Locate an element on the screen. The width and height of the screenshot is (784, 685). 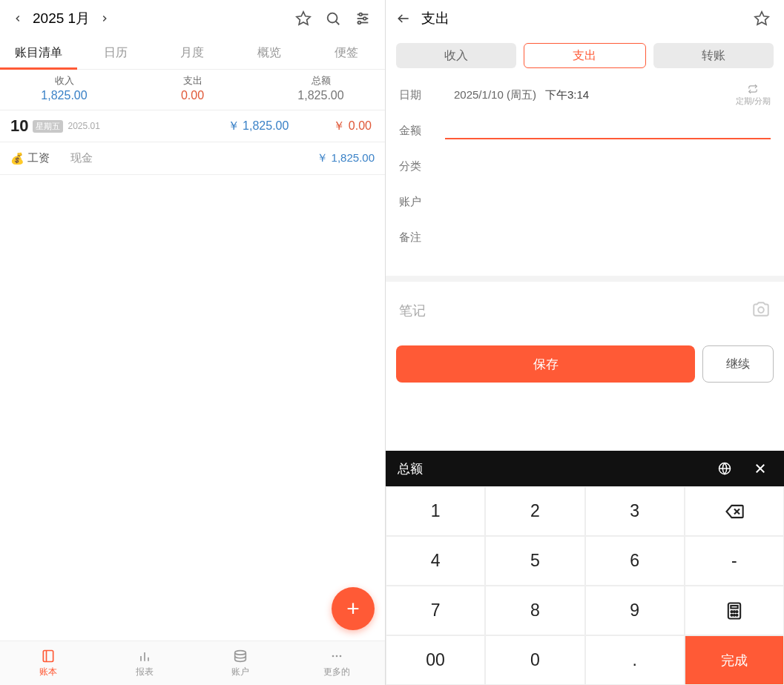
key-1: 1 is located at coordinates (435, 512).